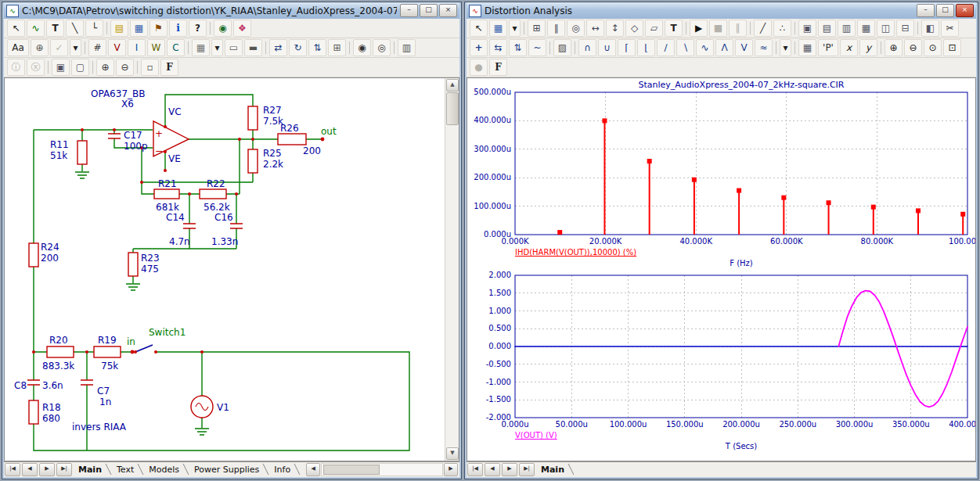 The image size is (980, 481). Describe the element at coordinates (167, 194) in the screenshot. I see `resistor-R21` at that location.